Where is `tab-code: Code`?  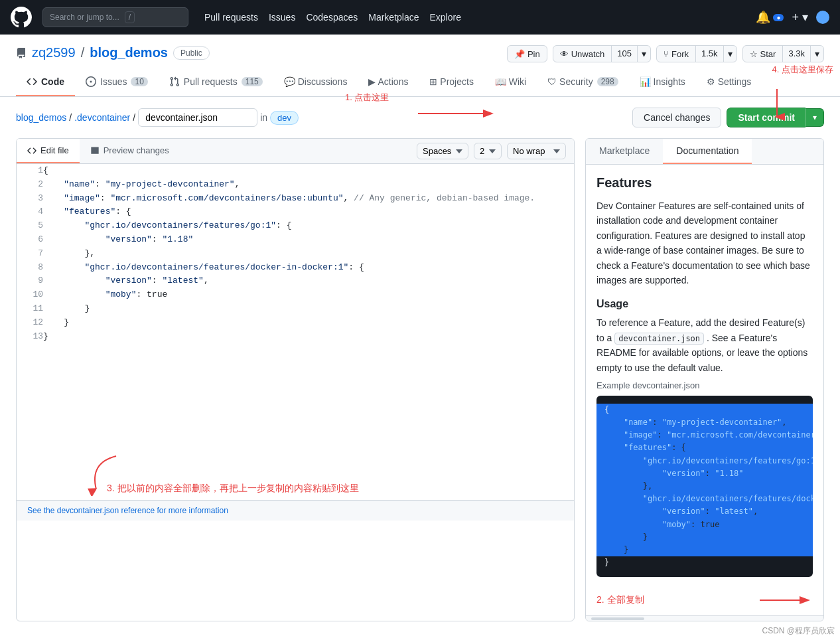
tab-code: Code is located at coordinates (45, 82).